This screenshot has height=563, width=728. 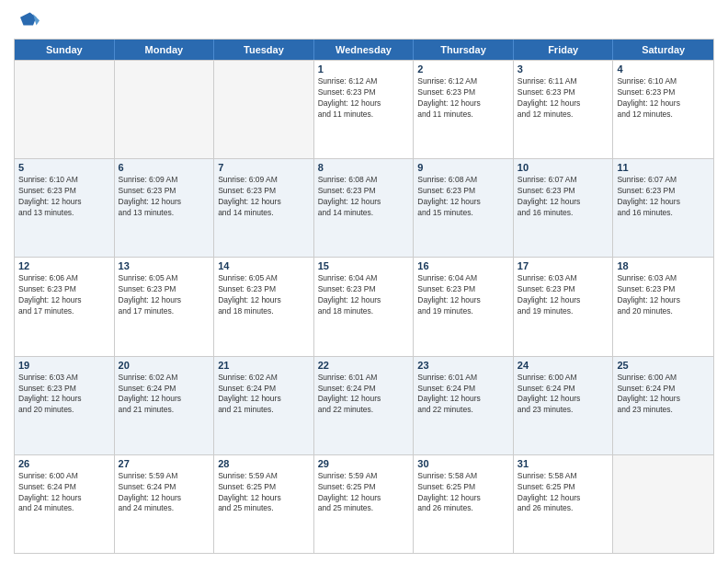 What do you see at coordinates (564, 208) in the screenshot?
I see `calendar-cell: 10Sunrise: 6:07 AM Sunset: 6:23 PM Dayli…` at bounding box center [564, 208].